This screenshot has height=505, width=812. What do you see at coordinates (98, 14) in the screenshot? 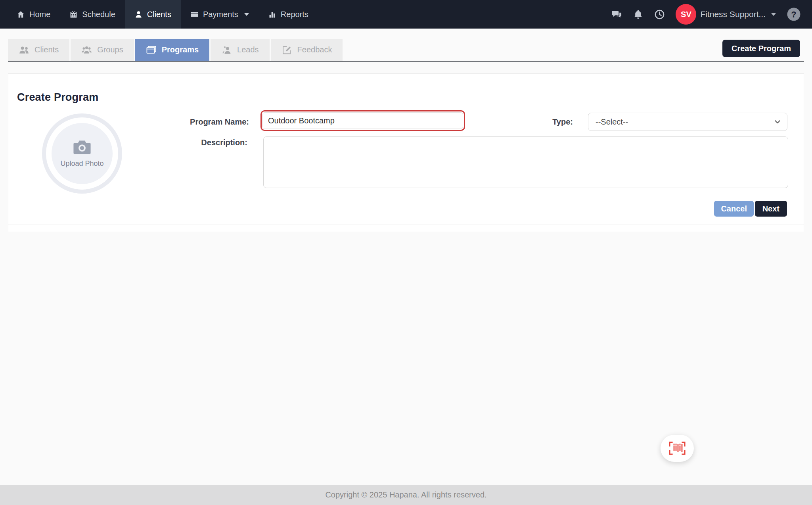
I see `nav-label: Schedule` at bounding box center [98, 14].